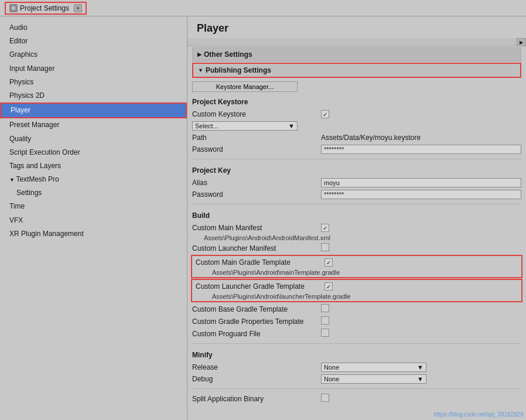 Image resolution: width=526 pixels, height=420 pixels. Describe the element at coordinates (421, 115) in the screenshot. I see `custom-keystore-value` at that location.